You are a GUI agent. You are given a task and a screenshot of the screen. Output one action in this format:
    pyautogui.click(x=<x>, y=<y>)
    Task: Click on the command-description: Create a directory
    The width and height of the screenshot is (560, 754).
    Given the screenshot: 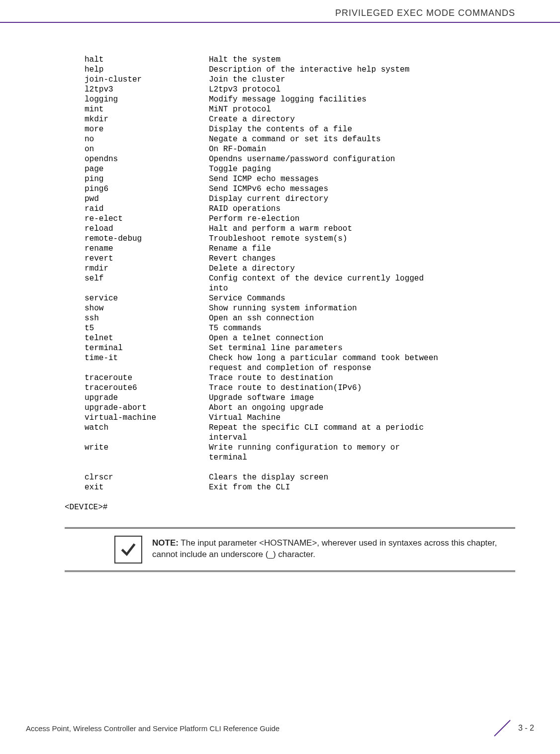 What is the action you would take?
    pyautogui.click(x=362, y=119)
    